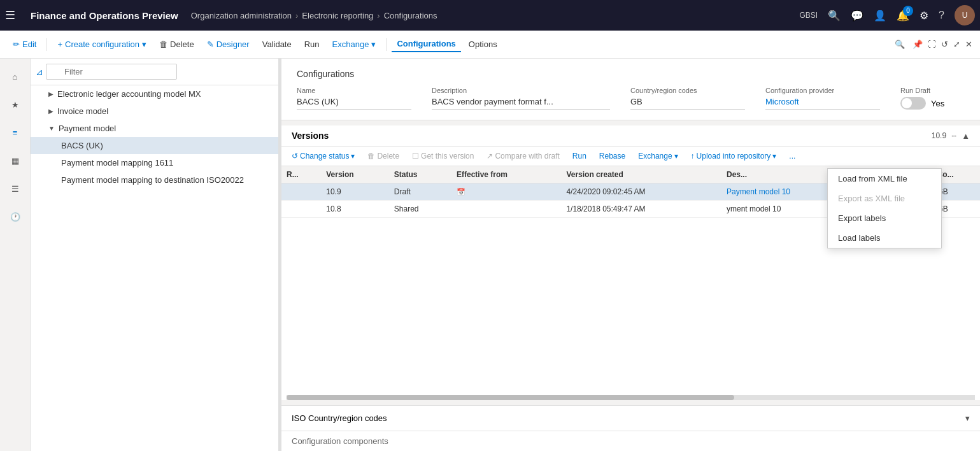 The height and width of the screenshot is (451, 980). Describe the element at coordinates (792, 156) in the screenshot. I see `more-button: ...` at that location.